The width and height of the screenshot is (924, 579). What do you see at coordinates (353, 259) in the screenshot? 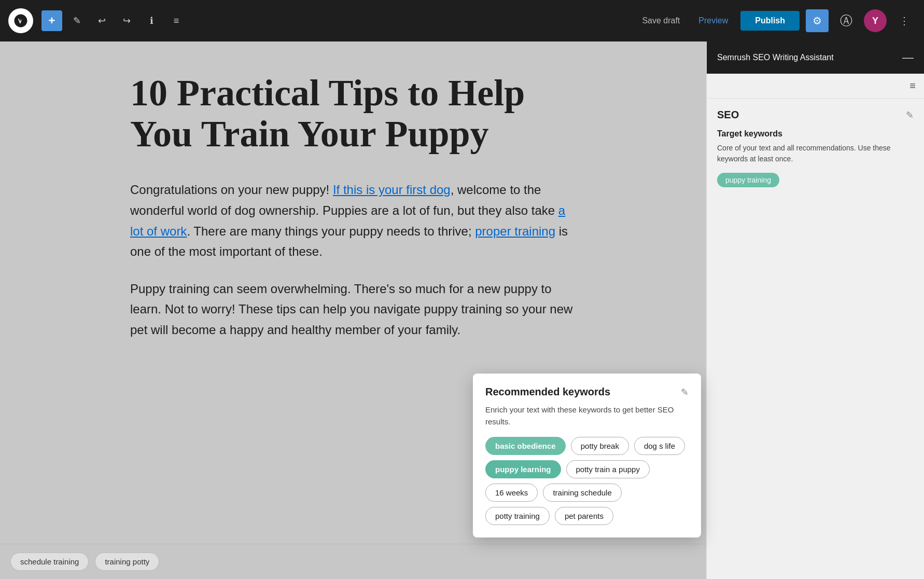
I see `post-body: Congratulations on your new puppy! If th…` at bounding box center [353, 259].